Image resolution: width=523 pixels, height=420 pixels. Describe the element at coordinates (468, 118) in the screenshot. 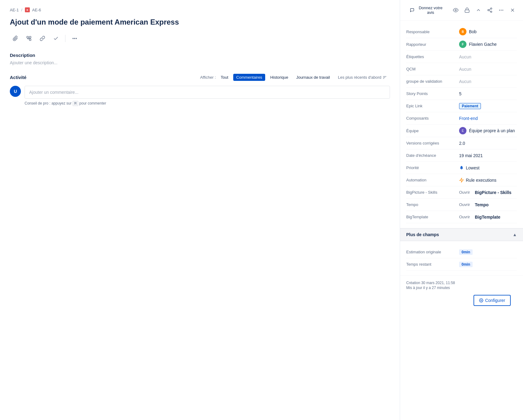

I see `composants-link: Front-end` at that location.